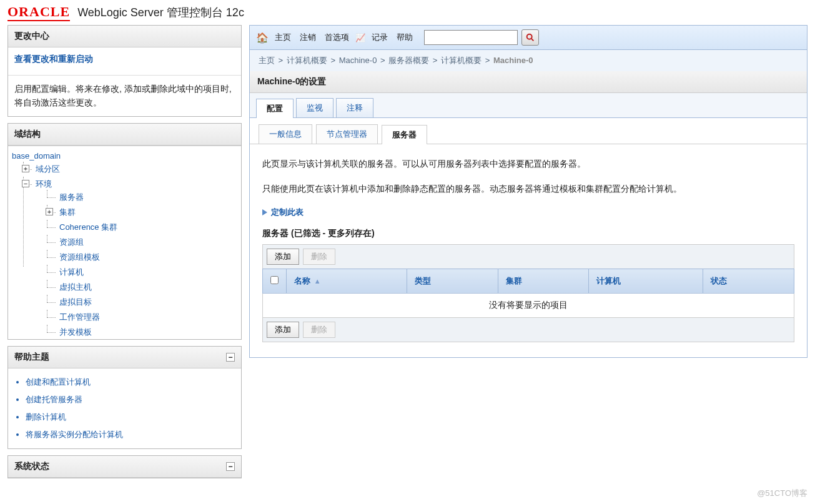 The height and width of the screenshot is (504, 815). What do you see at coordinates (47, 169) in the screenshot?
I see `tree-item-partition: 域分区` at bounding box center [47, 169].